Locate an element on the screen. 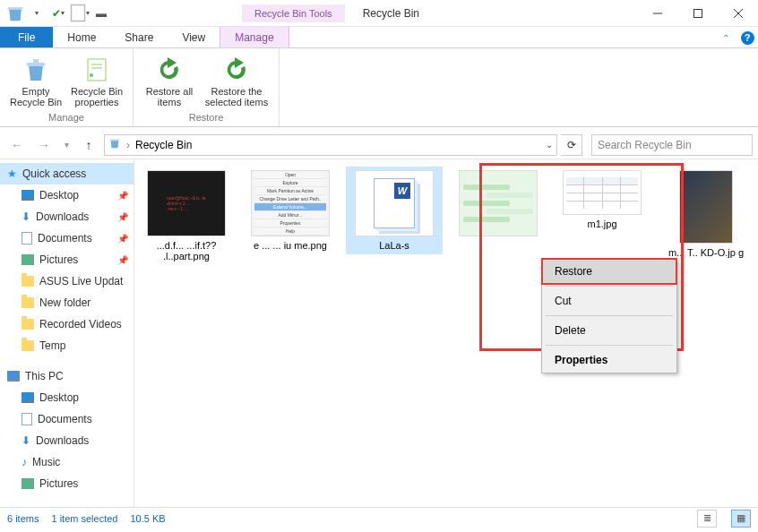  nav-back-button: ← is located at coordinates (17, 145).